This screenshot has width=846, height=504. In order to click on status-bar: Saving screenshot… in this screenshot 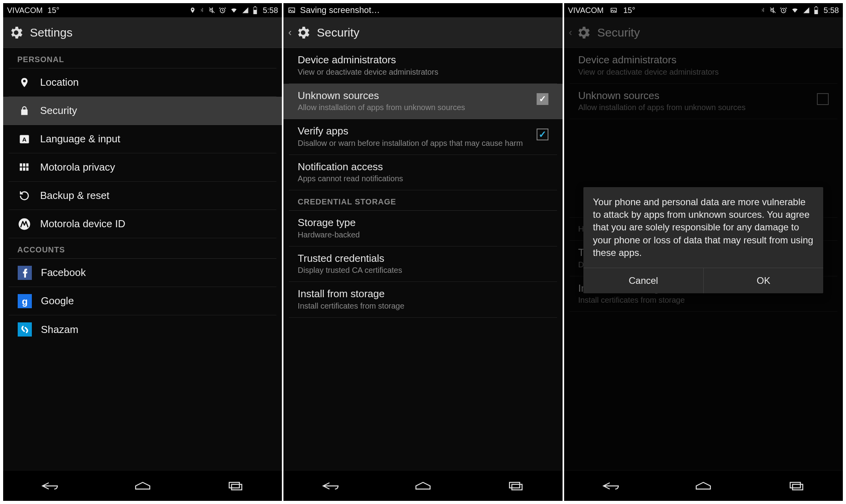, I will do `click(423, 10)`.